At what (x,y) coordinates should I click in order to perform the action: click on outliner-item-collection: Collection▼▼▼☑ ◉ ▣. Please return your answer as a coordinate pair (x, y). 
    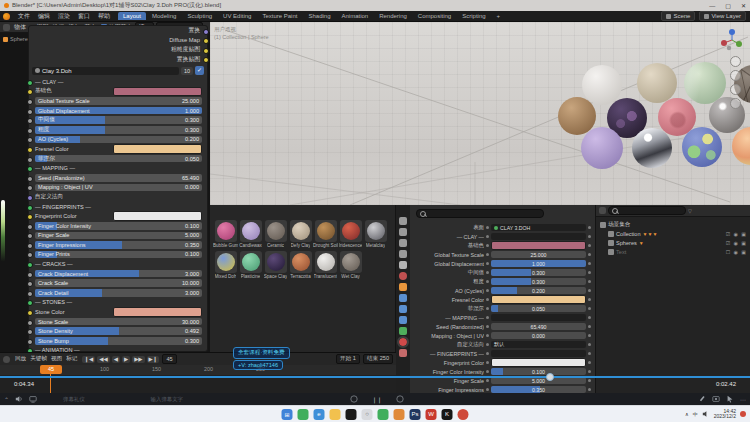
    Looking at the image, I should click on (674, 234).